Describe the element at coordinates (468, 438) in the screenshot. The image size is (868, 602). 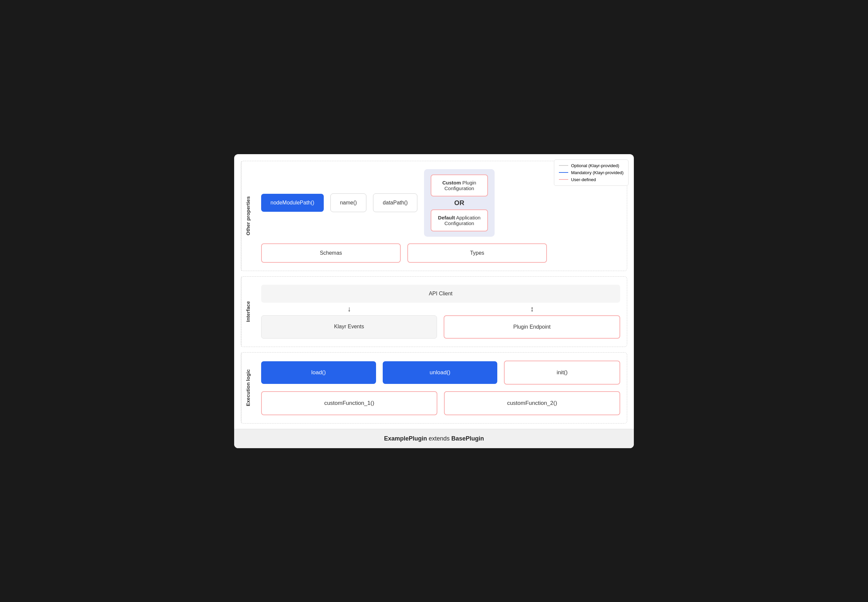
I see `footer-base-plugin: BasePlugin` at that location.